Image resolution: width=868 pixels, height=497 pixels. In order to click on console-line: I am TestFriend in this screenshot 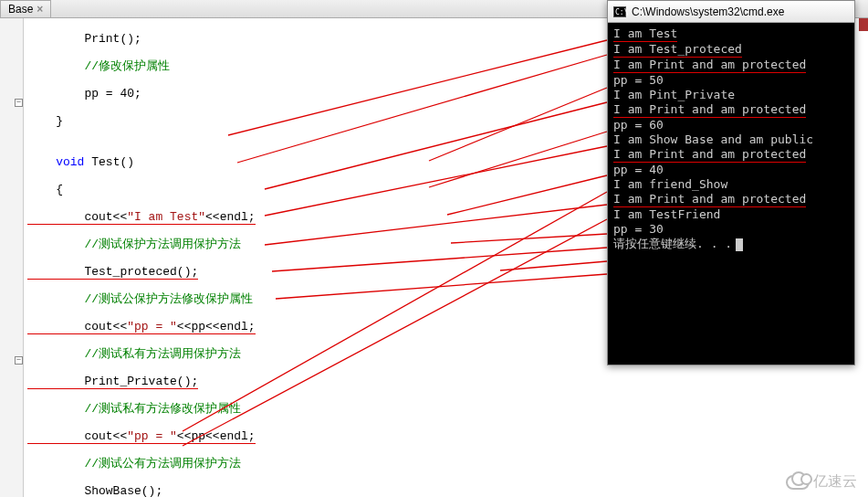, I will do `click(731, 215)`.